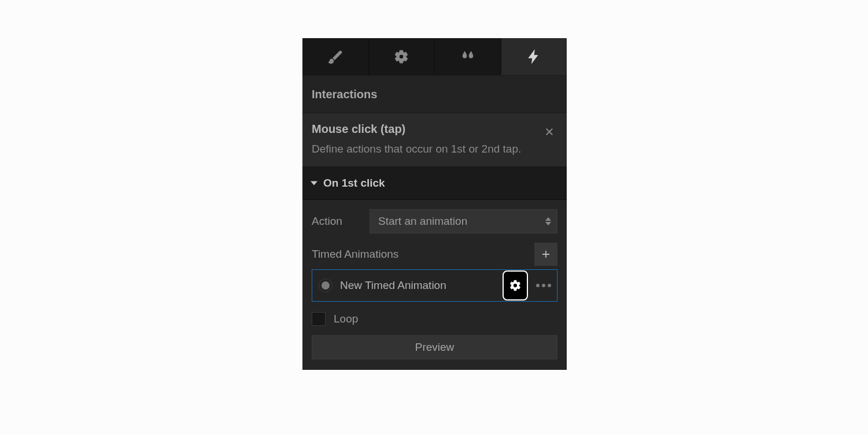 This screenshot has height=434, width=868. I want to click on on-first-click-body: Action Start an animation Timed Animatio…, so click(435, 285).